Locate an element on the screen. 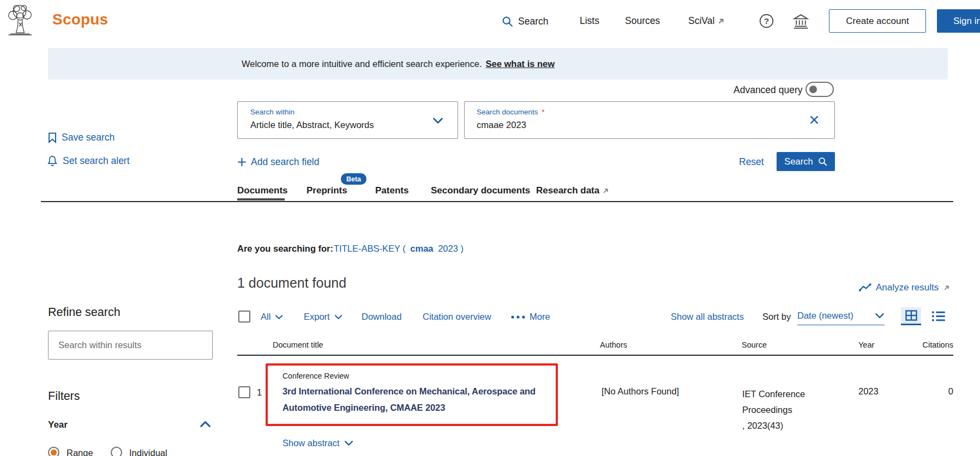  export-dropdown: Export is located at coordinates (323, 317).